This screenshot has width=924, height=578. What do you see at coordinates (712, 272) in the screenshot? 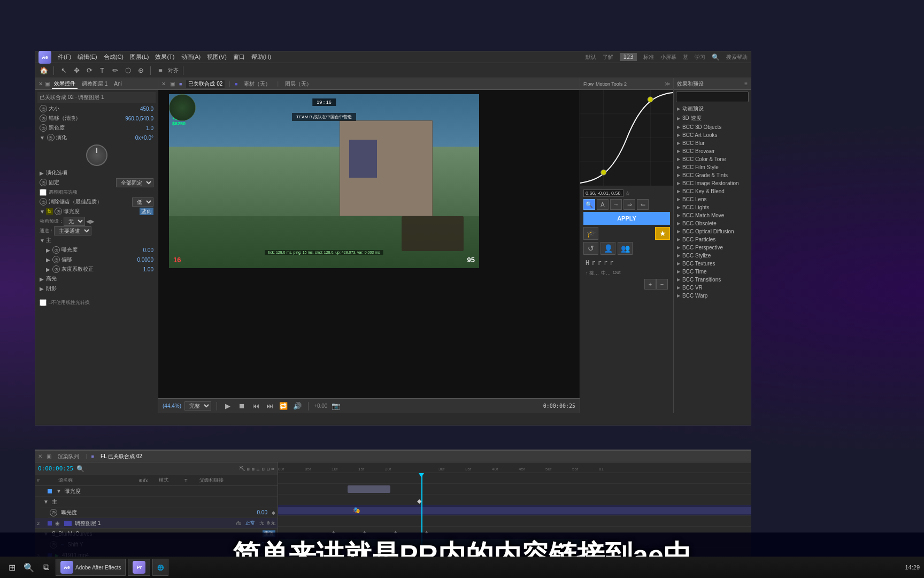
I see `effect-bcc-time: ▶ BCC Time` at bounding box center [712, 272].